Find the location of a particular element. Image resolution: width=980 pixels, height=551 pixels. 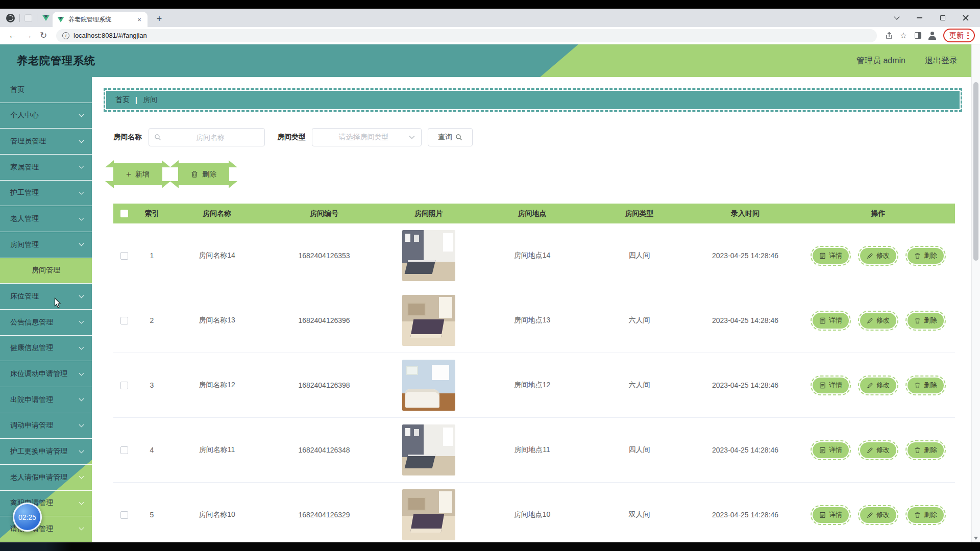

sidebar-item-label: 出院申请管理 is located at coordinates (32, 400).